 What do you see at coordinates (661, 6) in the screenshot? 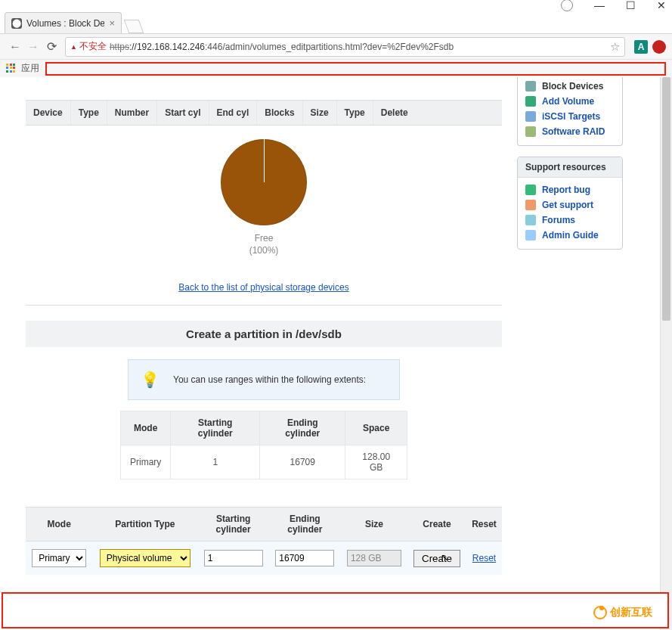
I see `window-close-button: ✕` at bounding box center [661, 6].